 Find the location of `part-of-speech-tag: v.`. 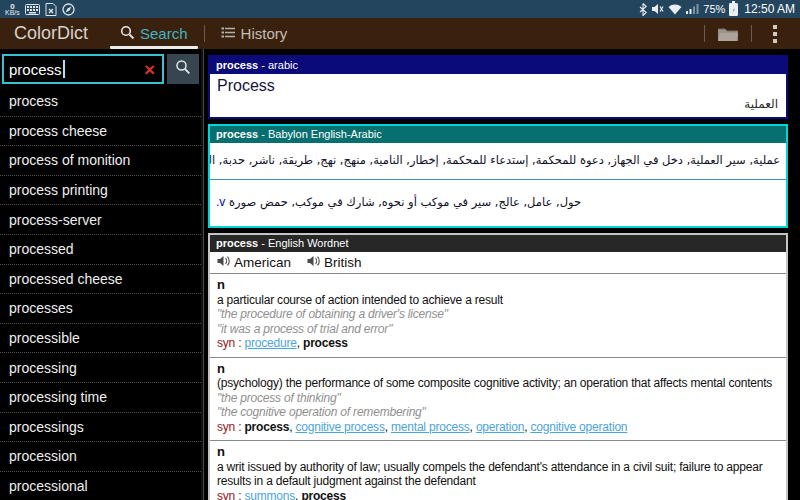

part-of-speech-tag: v. is located at coordinates (220, 202).